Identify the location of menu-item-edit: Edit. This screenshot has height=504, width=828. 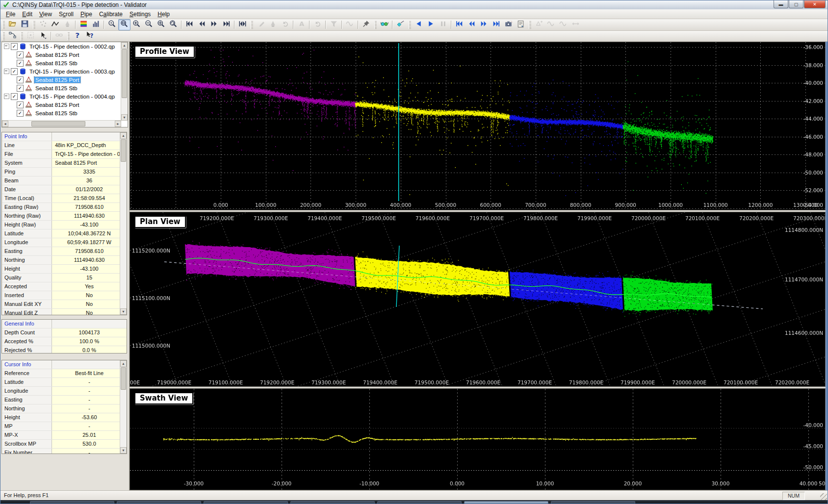
(27, 14).